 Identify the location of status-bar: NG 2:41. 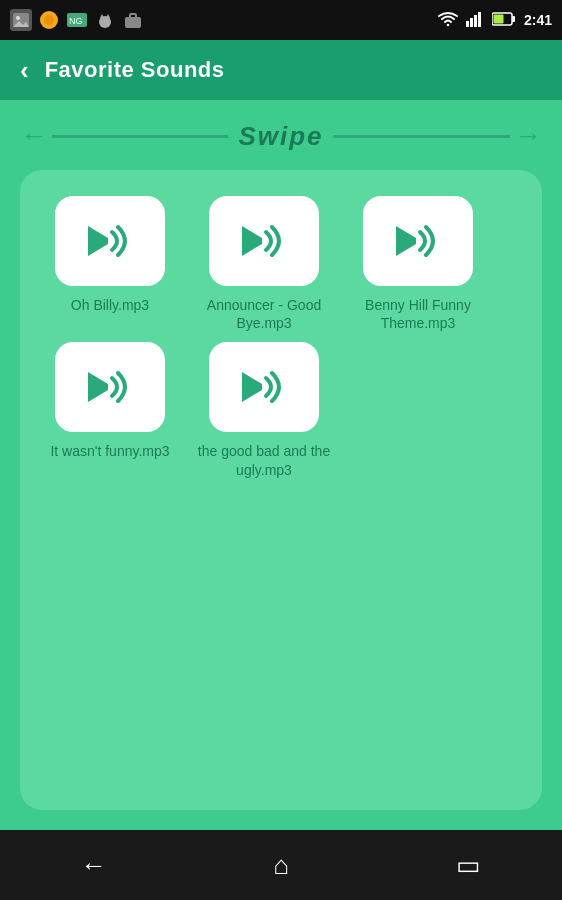
(281, 20).